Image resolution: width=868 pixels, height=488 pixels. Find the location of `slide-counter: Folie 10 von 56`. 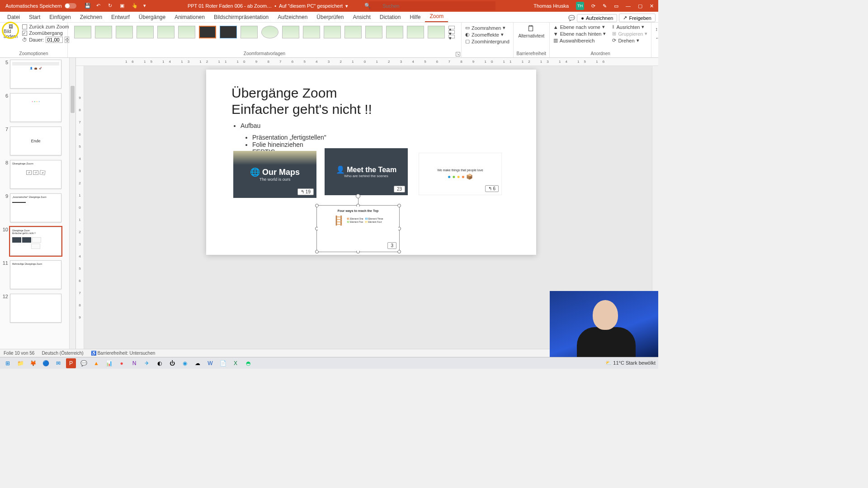

slide-counter: Folie 10 von 56 is located at coordinates (19, 353).